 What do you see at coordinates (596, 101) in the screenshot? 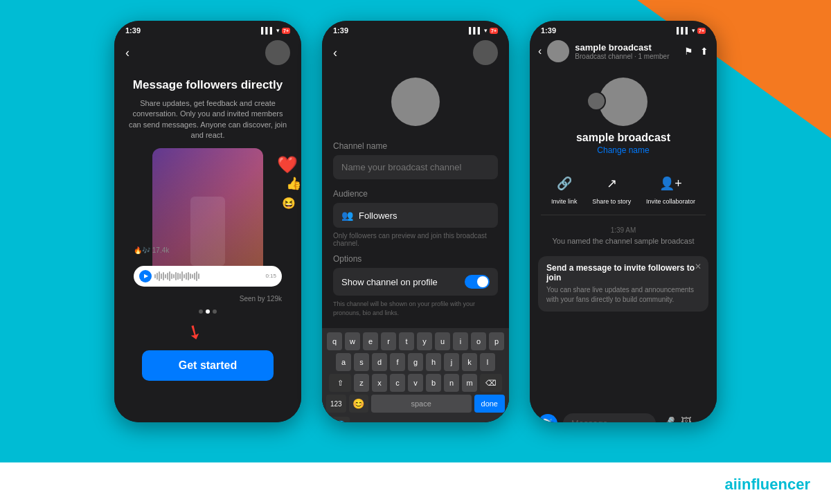
I see `ph3-small-avatar` at bounding box center [596, 101].